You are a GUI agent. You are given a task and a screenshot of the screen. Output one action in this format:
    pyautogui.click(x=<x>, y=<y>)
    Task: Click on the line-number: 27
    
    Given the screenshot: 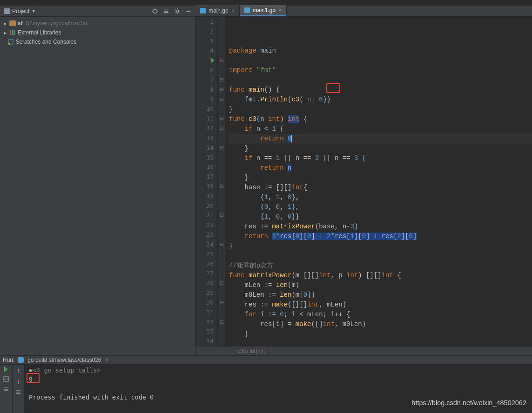 What is the action you would take?
    pyautogui.click(x=207, y=273)
    